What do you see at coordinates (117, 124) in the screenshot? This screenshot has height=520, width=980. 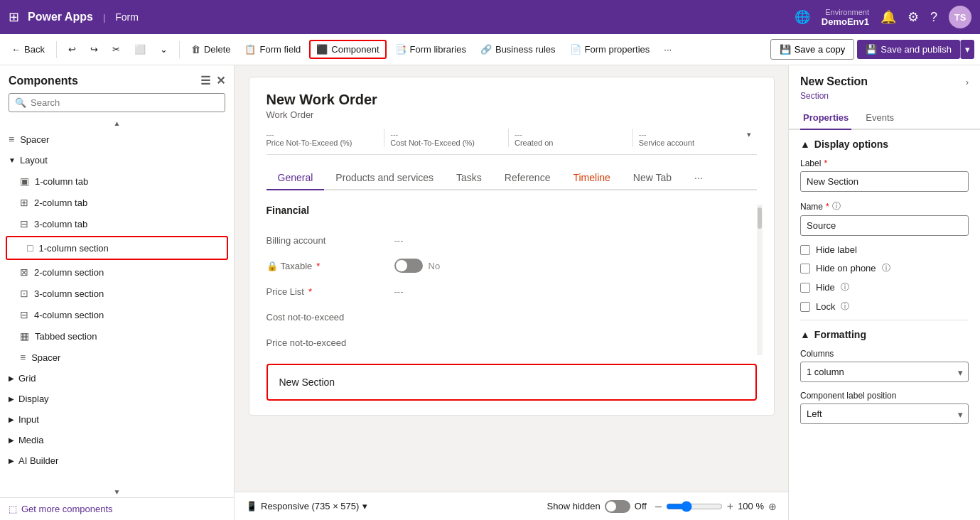 I see `scroll-up-button: ▲` at bounding box center [117, 124].